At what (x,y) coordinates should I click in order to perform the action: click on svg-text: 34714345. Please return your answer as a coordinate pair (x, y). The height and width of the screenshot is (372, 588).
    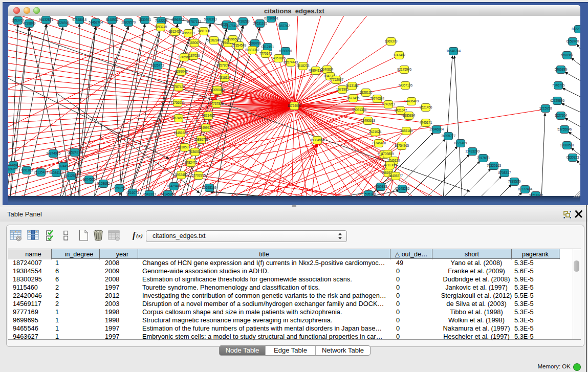
    Looking at the image, I should click on (536, 194).